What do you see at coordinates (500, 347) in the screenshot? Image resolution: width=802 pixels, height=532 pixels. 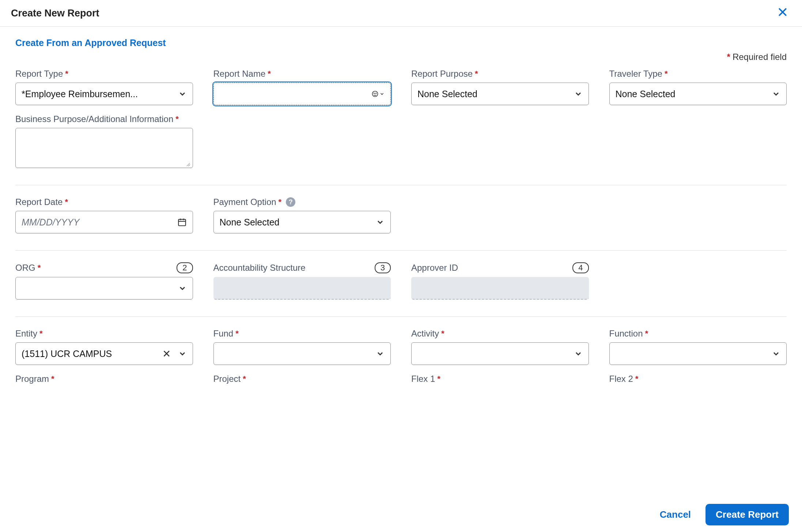 I see `field-activity: Activity*` at bounding box center [500, 347].